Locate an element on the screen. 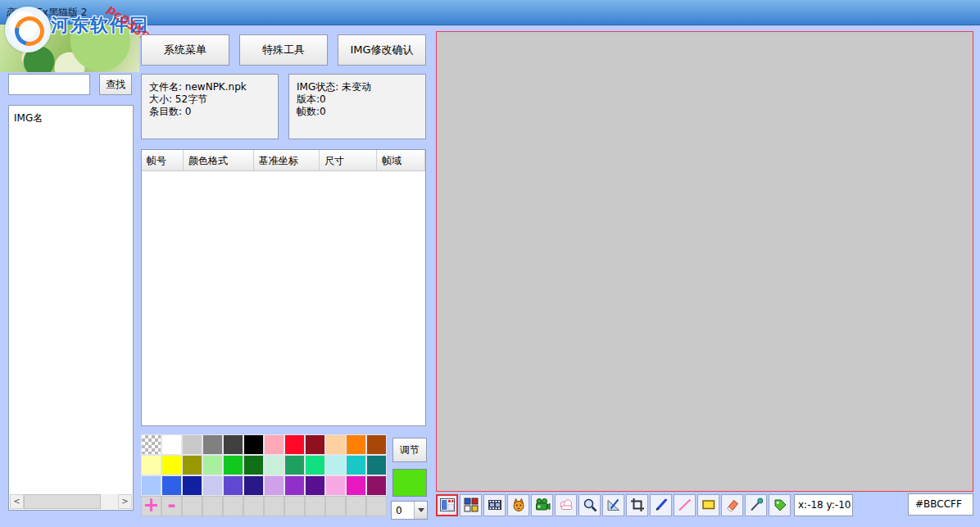 The image size is (980, 527). frame-select-value: 0 is located at coordinates (403, 510).